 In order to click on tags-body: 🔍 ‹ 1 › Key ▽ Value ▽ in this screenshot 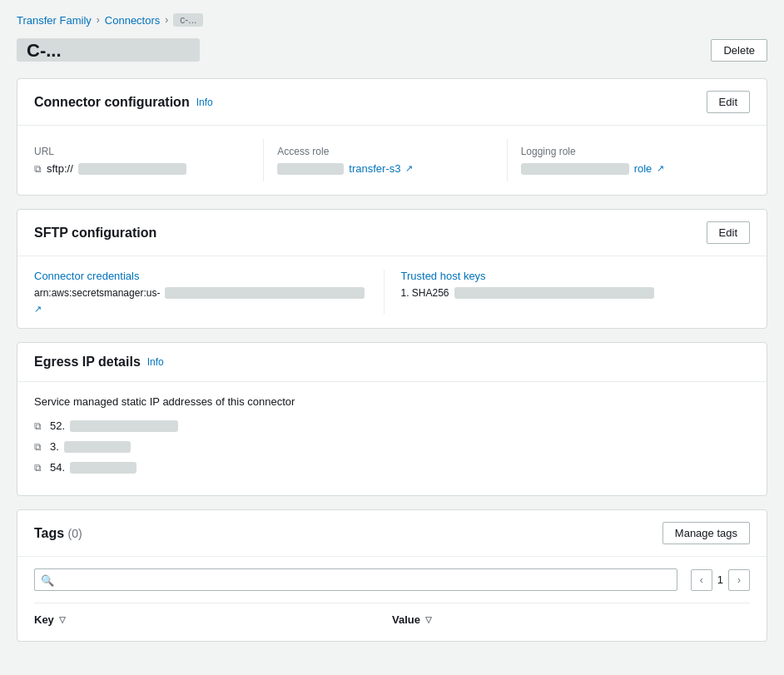, I will do `click(392, 599)`.